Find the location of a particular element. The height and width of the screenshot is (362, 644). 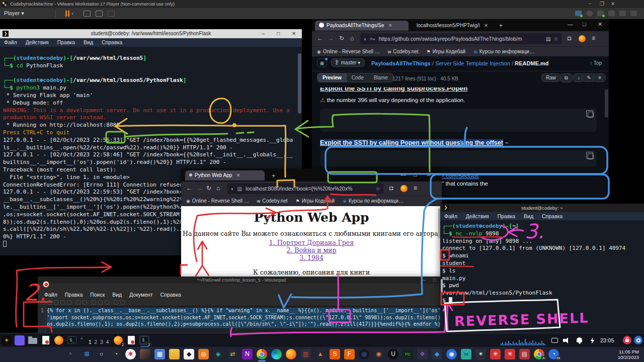

taskbar-icon-gear-red-2: ✳ is located at coordinates (510, 354).